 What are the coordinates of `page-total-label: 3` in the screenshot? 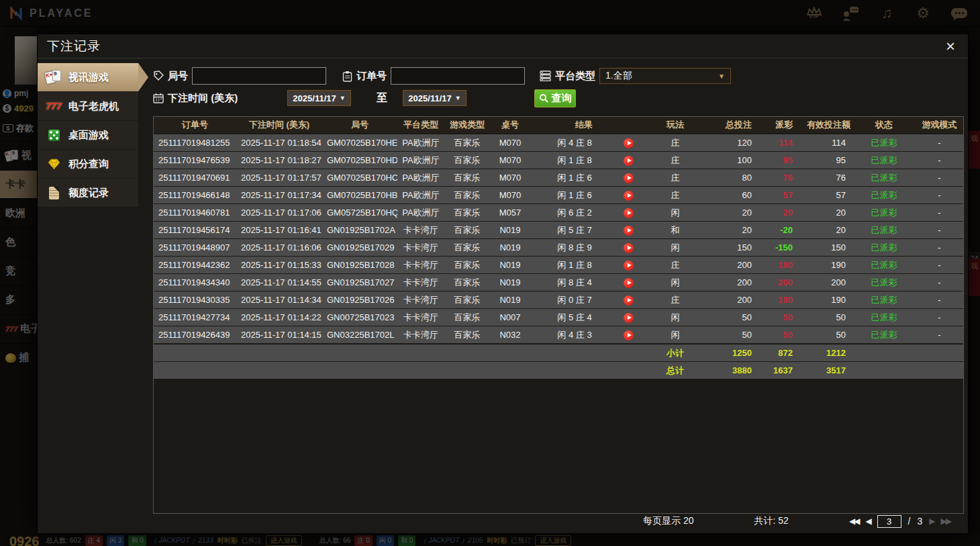 It's located at (920, 521).